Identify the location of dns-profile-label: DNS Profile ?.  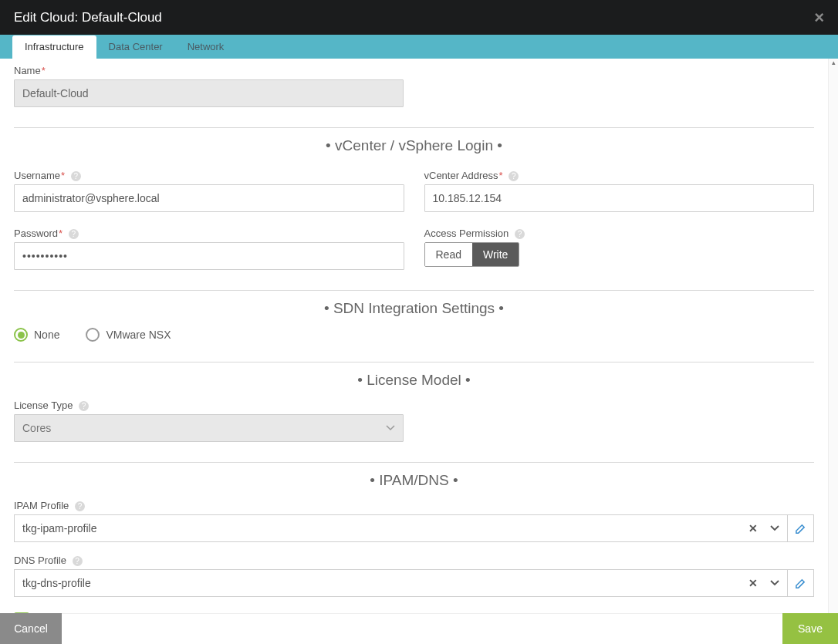
(414, 560).